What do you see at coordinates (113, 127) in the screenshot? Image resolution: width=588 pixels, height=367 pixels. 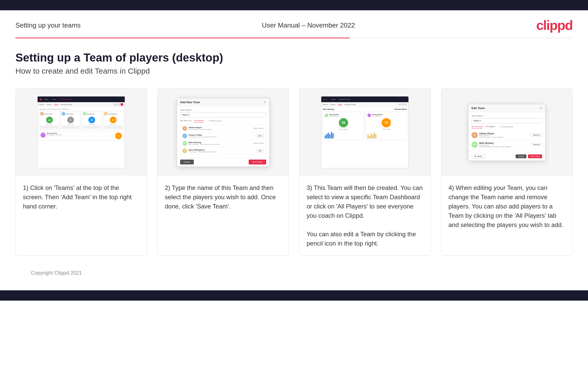 I see `mock1-p4-bars` at bounding box center [113, 127].